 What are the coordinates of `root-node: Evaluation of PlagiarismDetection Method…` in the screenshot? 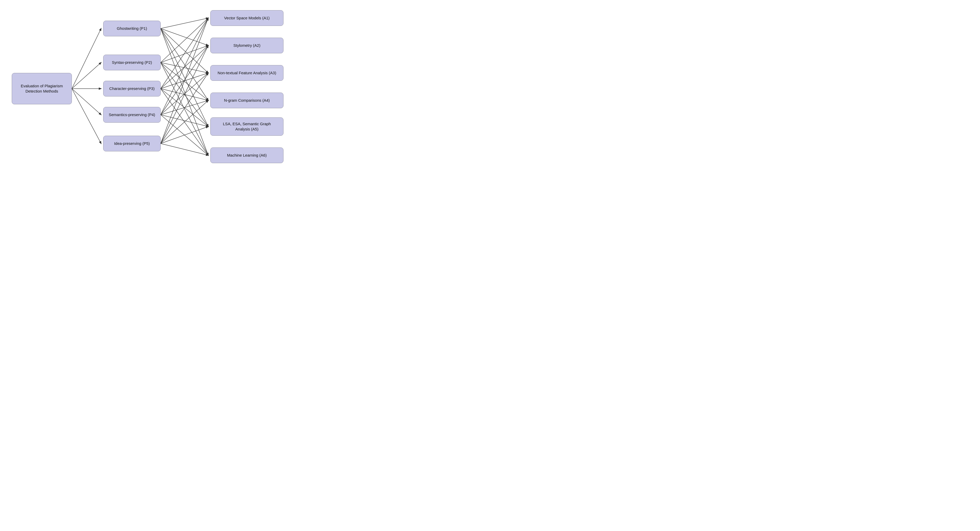 It's located at (42, 89).